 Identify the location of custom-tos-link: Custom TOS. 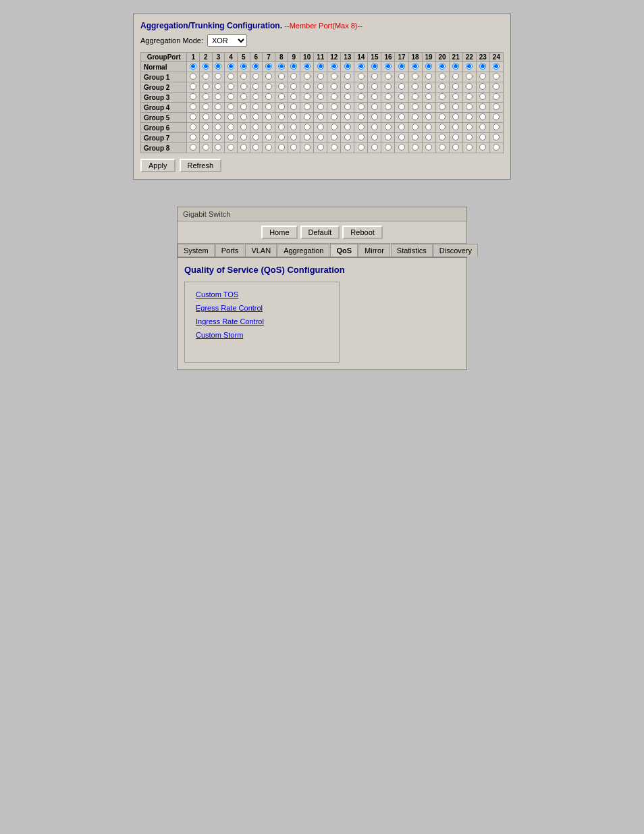
(262, 294).